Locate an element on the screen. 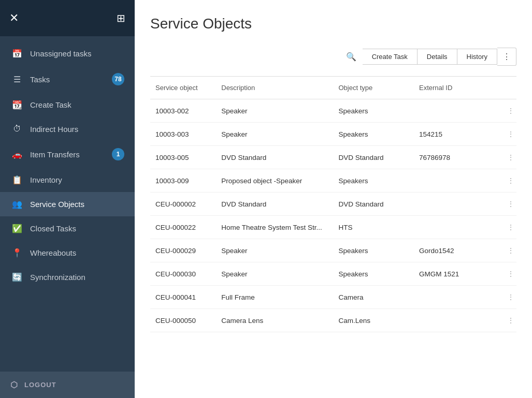 Image resolution: width=532 pixels, height=398 pixels. table-row: CEU-000022Home Theatre System Test Str..… is located at coordinates (334, 228).